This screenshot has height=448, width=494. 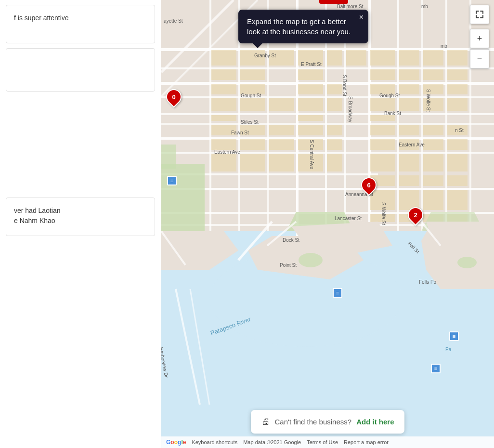 I want to click on map-tooltip: × Expand the map to get a better look at…, so click(x=303, y=26).